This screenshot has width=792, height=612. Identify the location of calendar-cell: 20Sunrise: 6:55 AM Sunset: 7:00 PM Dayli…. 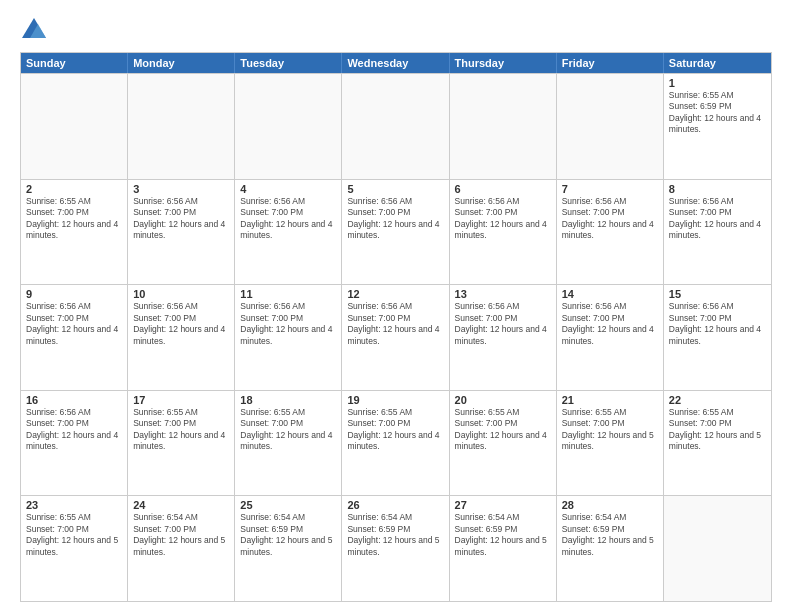
(504, 444).